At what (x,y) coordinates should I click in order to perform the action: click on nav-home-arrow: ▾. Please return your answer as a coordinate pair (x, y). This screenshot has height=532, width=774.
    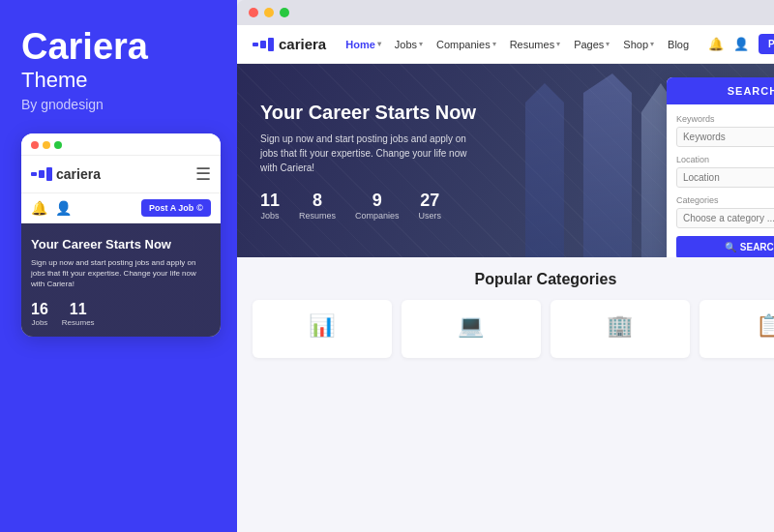
    Looking at the image, I should click on (379, 44).